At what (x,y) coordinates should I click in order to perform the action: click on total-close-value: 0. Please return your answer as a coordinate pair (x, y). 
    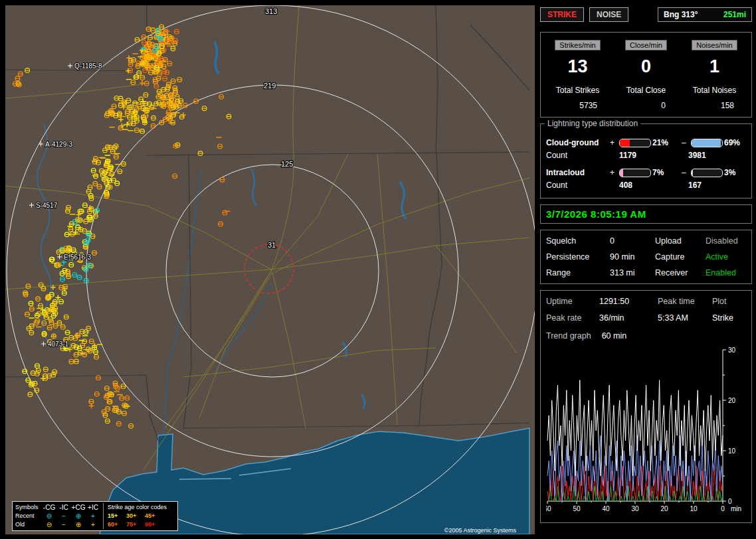
    Looking at the image, I should click on (646, 106).